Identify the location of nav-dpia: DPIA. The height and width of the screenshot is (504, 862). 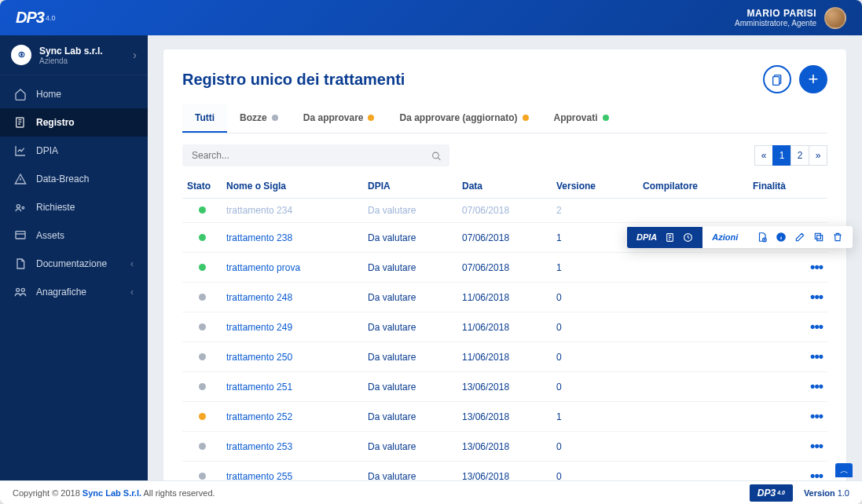
(74, 151).